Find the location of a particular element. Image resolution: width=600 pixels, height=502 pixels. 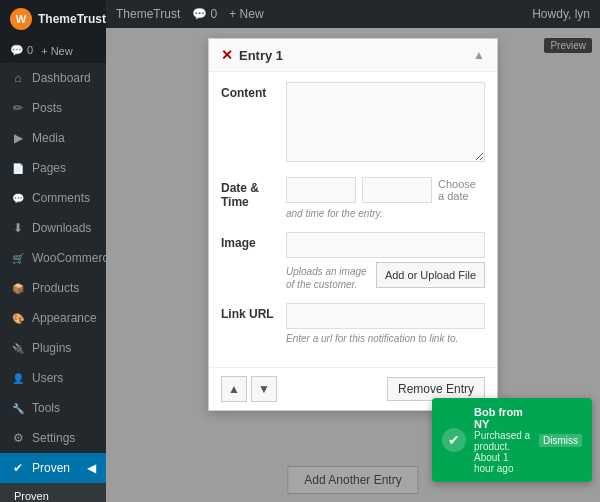

content-label: Content is located at coordinates (254, 124).